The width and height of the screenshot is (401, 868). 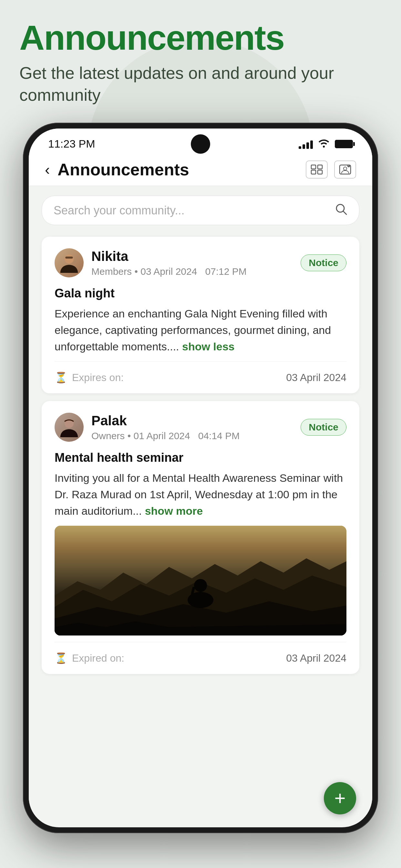 What do you see at coordinates (69, 427) in the screenshot?
I see `avatar-palak` at bounding box center [69, 427].